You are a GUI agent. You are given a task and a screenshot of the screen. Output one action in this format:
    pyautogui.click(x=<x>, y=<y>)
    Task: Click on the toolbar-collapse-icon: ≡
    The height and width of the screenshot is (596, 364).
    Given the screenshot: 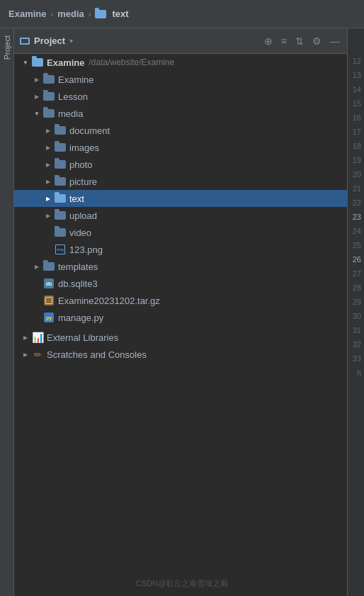 What is the action you would take?
    pyautogui.click(x=284, y=41)
    